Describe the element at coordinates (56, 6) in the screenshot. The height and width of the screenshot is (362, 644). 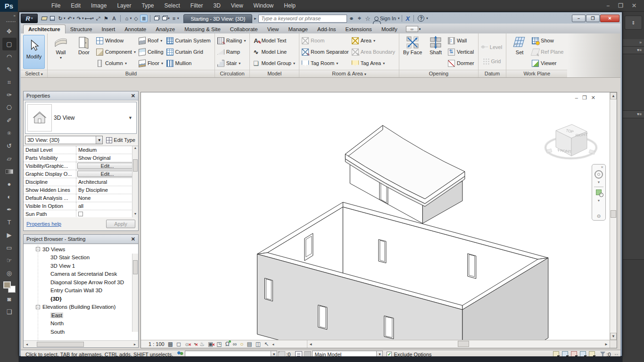
I see `menu-file: File` at that location.